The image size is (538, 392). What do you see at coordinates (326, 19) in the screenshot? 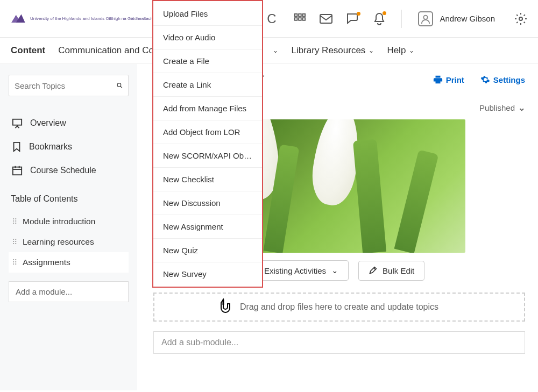
I see `mail-icon` at bounding box center [326, 19].